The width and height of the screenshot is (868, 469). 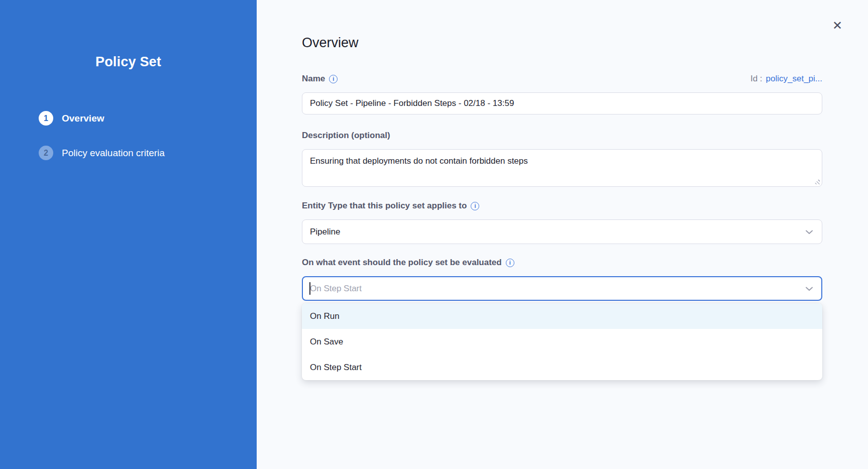 I want to click on entity-type-select-wrap, so click(x=562, y=232).